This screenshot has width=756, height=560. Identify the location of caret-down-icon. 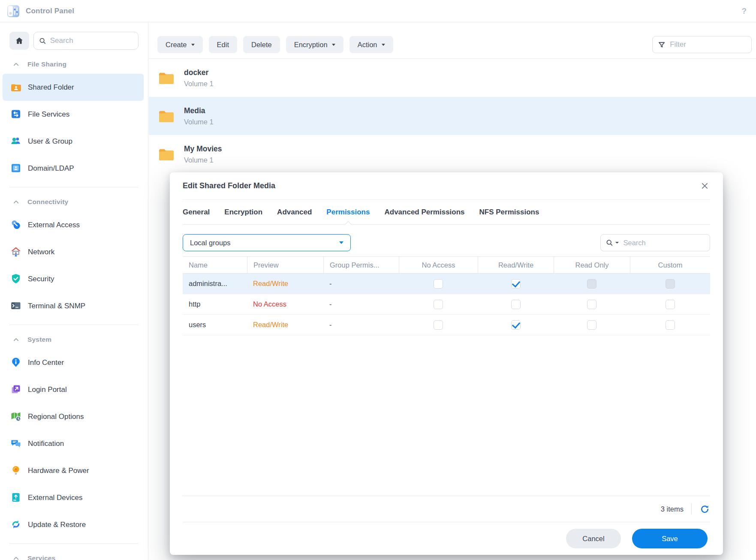
(334, 45).